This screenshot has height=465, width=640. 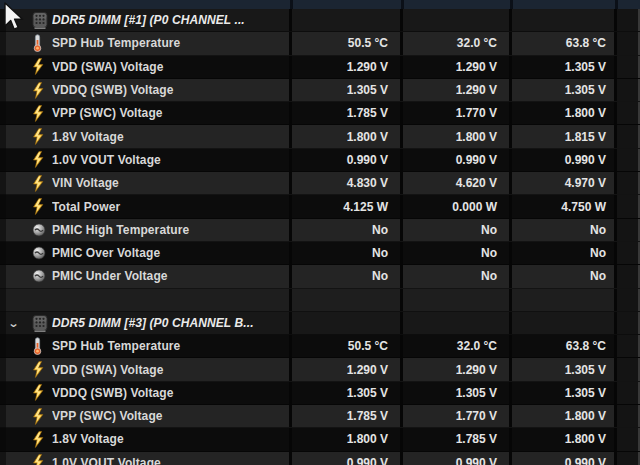 I want to click on sensor-label: PMIC Over Voltage, so click(x=172, y=253).